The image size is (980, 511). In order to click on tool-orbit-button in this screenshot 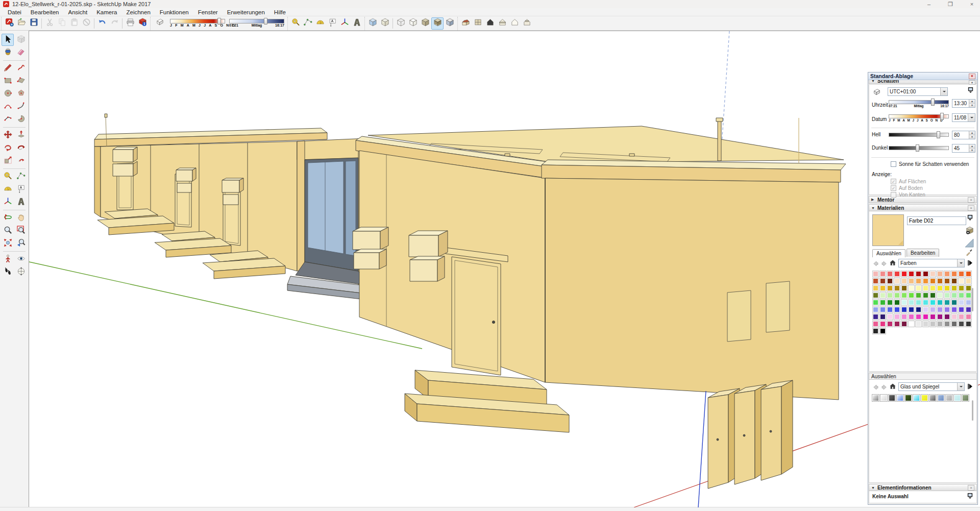, I will do `click(8, 218)`.